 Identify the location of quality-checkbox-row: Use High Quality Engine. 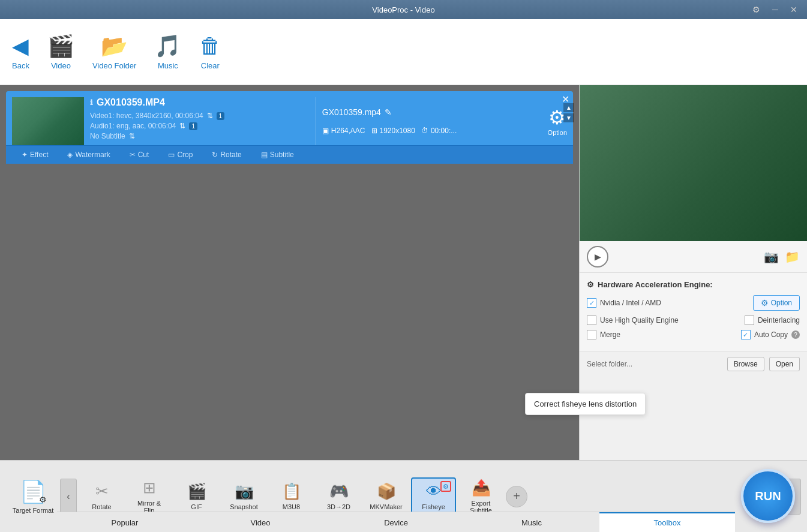
(632, 320).